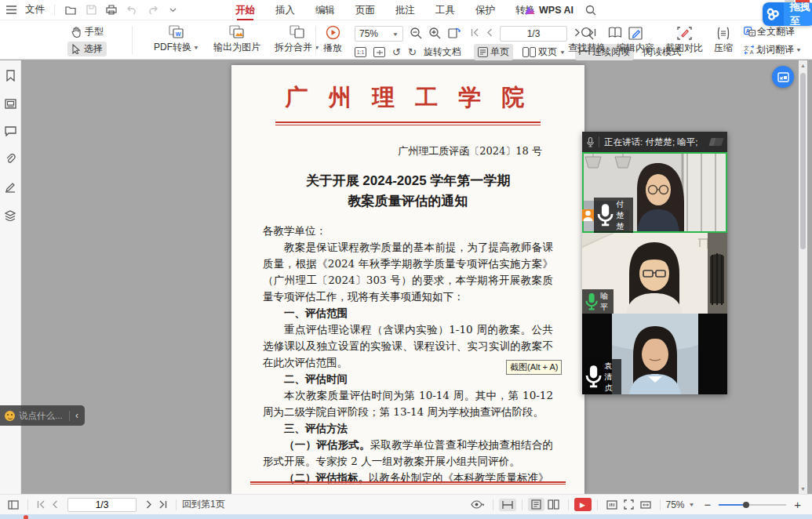 This screenshot has height=519, width=812. I want to click on chat-input-placeholder: 说点什么..., so click(41, 416).